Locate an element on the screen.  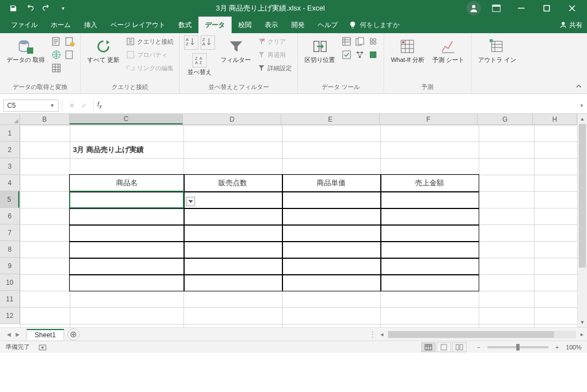
close-button is located at coordinates (572, 8).